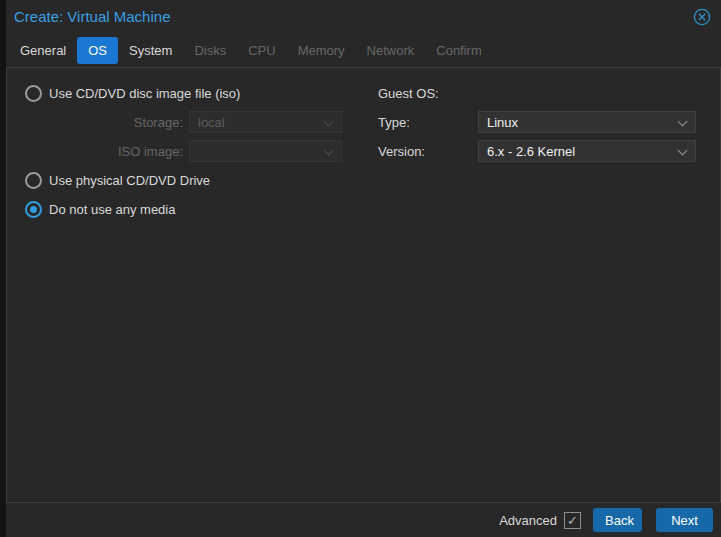  Describe the element at coordinates (587, 122) in the screenshot. I see `os-type-select: Linux` at that location.